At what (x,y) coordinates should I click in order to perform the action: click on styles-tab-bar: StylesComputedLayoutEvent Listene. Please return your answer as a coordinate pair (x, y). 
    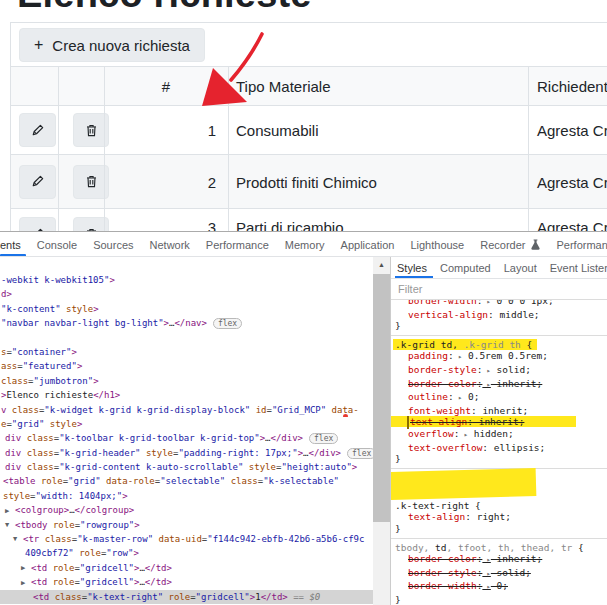
    Looking at the image, I should click on (499, 268).